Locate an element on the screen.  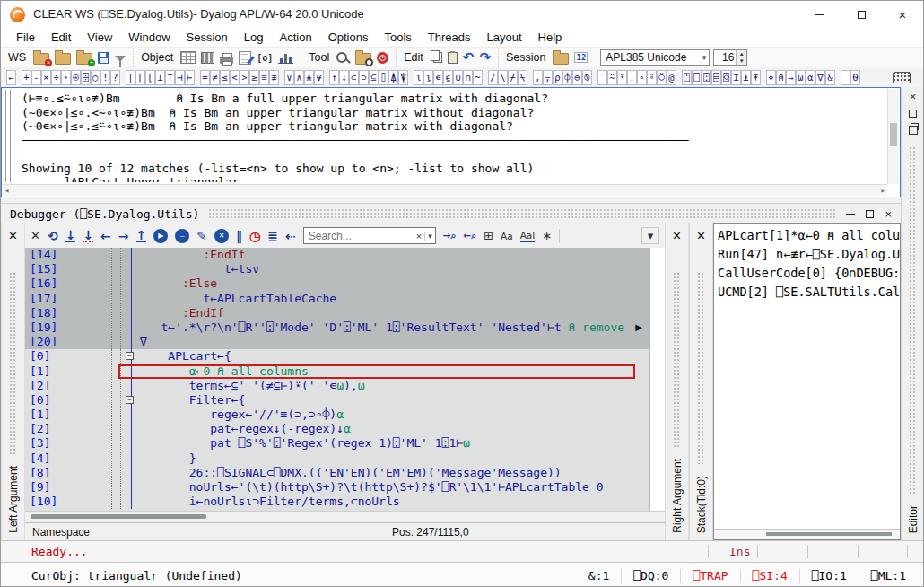
trace-exit-icon: ↑ is located at coordinates (142, 236).